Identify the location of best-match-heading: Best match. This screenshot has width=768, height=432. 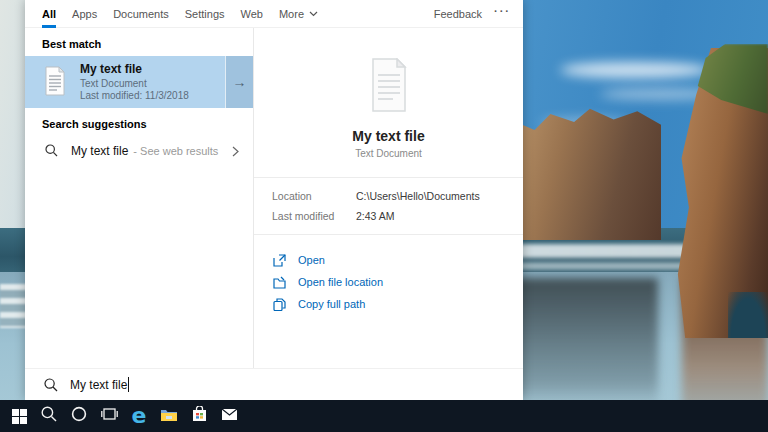
(139, 42).